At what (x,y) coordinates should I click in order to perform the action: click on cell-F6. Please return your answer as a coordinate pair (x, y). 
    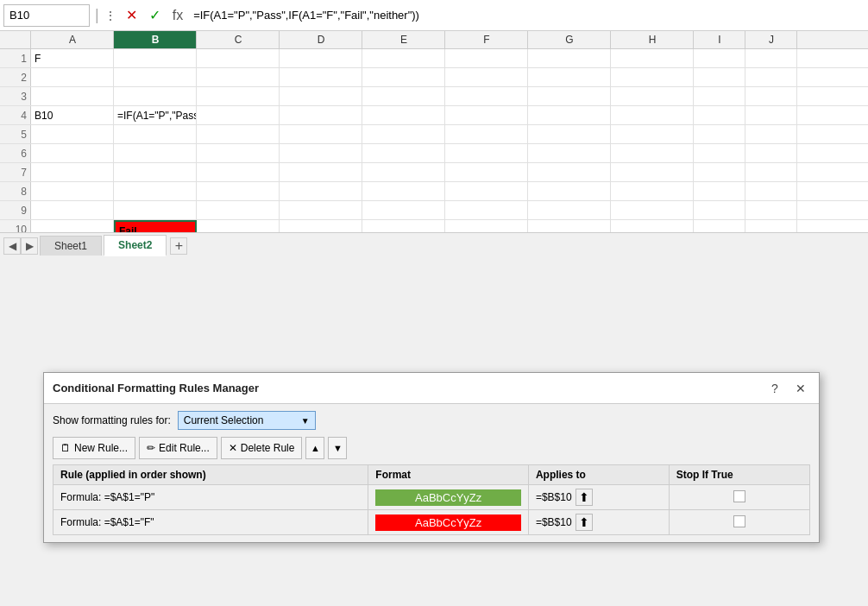
    Looking at the image, I should click on (487, 154).